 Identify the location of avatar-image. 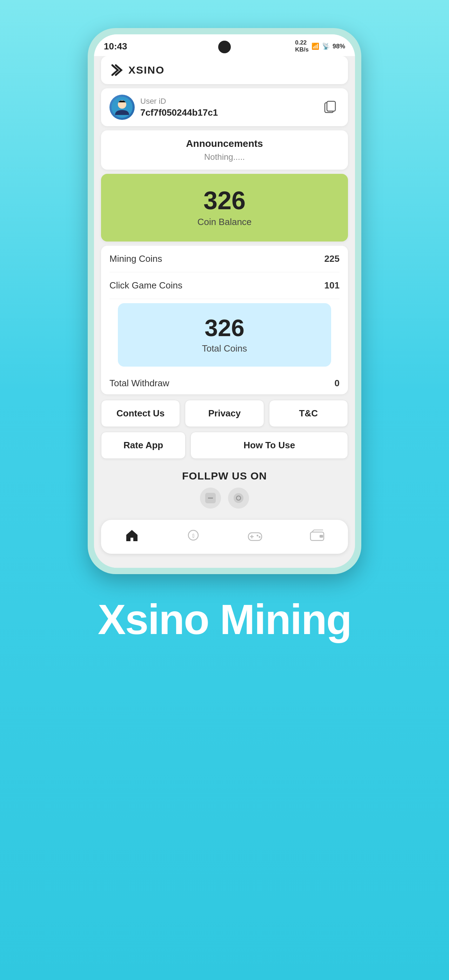
(122, 107).